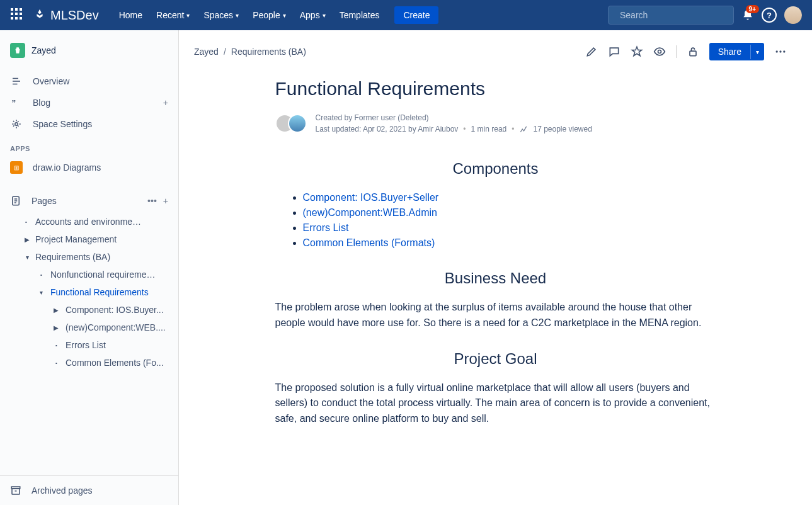 This screenshot has height=505, width=812. I want to click on gear-icon, so click(16, 124).